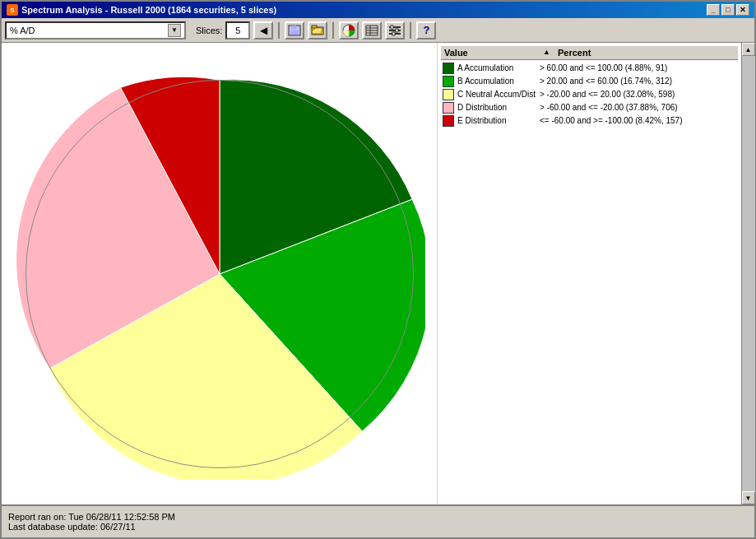 Image resolution: width=756 pixels, height=539 pixels. Describe the element at coordinates (638, 95) in the screenshot. I see `legend-value-2: > -20.00 and <= 20.00 (32.08%, 598)` at that location.